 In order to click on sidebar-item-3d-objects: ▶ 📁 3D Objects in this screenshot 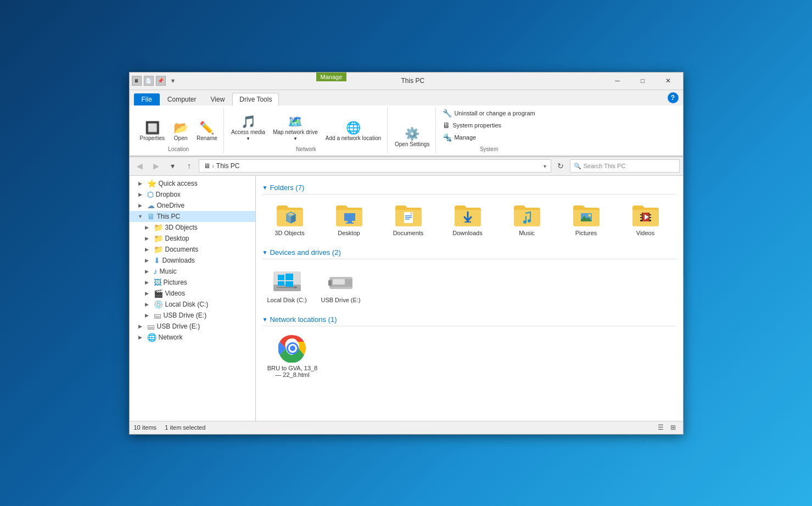, I will do `click(192, 227)`.